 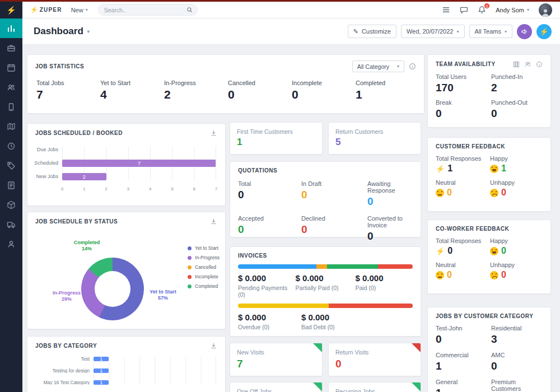 What do you see at coordinates (204, 258) in the screenshot?
I see `legend-item-in-progress: In-Progress` at bounding box center [204, 258].